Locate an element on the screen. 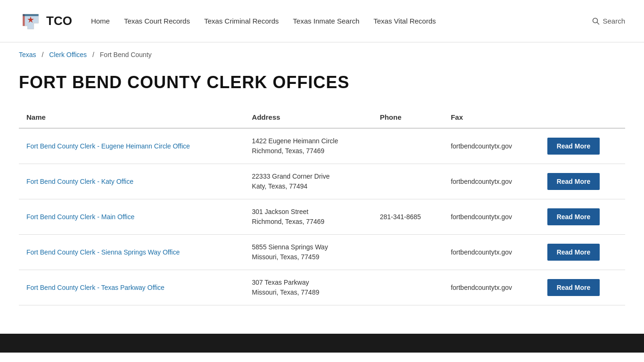  cell-address: 1422 Eugene Heimann CircleRichmond, Texa… is located at coordinates (308, 146).